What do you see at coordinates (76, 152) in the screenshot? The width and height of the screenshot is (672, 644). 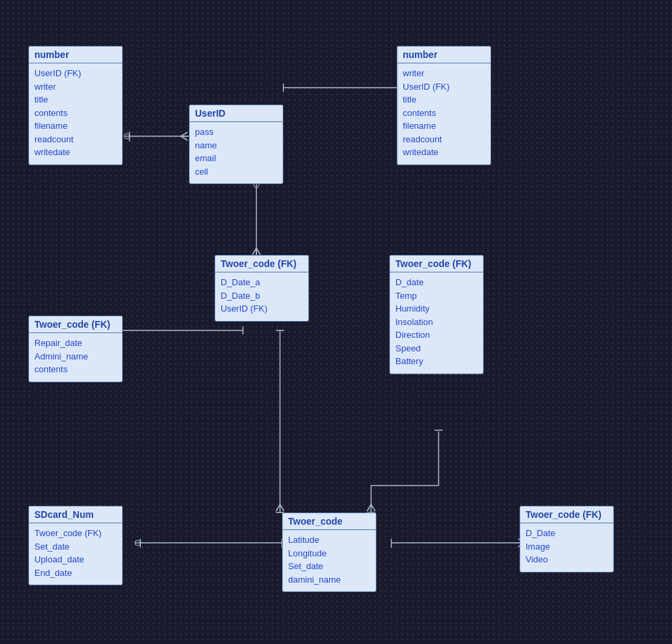 I see `field-writedate-1: writedate` at bounding box center [76, 152].